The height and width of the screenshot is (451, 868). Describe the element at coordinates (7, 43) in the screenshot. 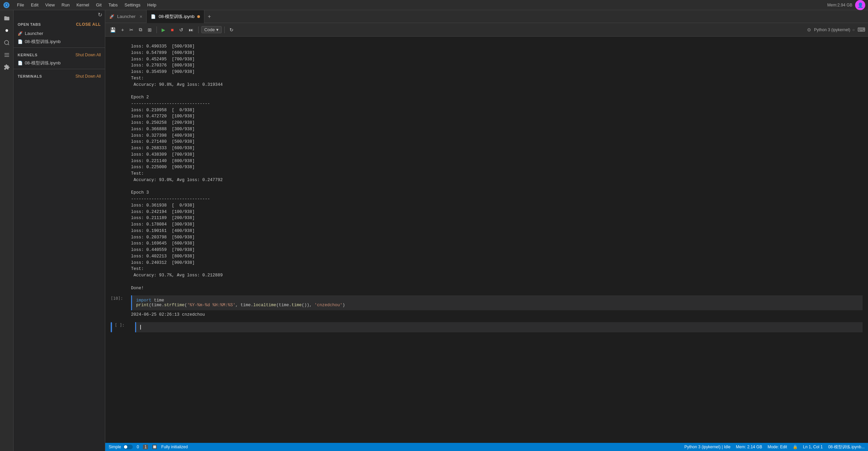

I see `search-icon` at that location.